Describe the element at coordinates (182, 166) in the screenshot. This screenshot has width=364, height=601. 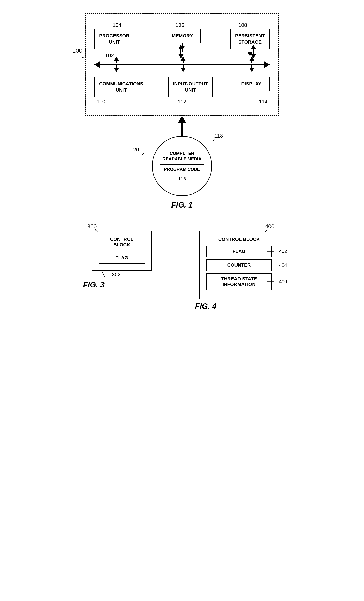
I see `crm-circle: COMPUTERREADABLE MEDIA PROGRAM CODE 116` at that location.